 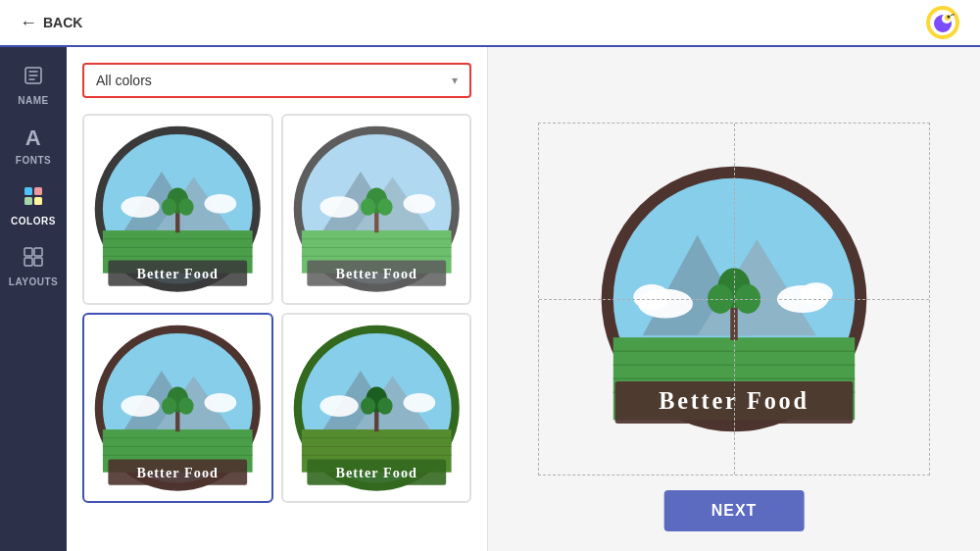 I want to click on logo-card-4: Better Food, so click(x=376, y=408).